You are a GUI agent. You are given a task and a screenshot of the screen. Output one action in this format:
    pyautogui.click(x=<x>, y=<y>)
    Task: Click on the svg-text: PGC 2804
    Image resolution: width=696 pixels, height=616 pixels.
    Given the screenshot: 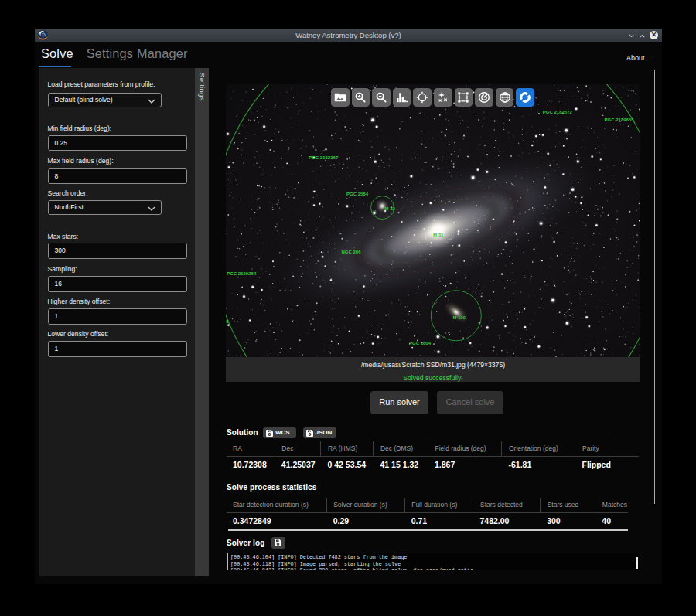 What is the action you would take?
    pyautogui.click(x=421, y=343)
    